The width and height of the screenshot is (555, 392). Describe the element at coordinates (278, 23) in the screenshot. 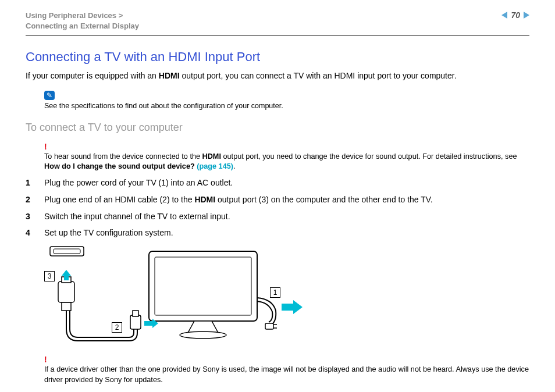

I see `page-header: Using Peripheral Devices > Connecting an…` at that location.